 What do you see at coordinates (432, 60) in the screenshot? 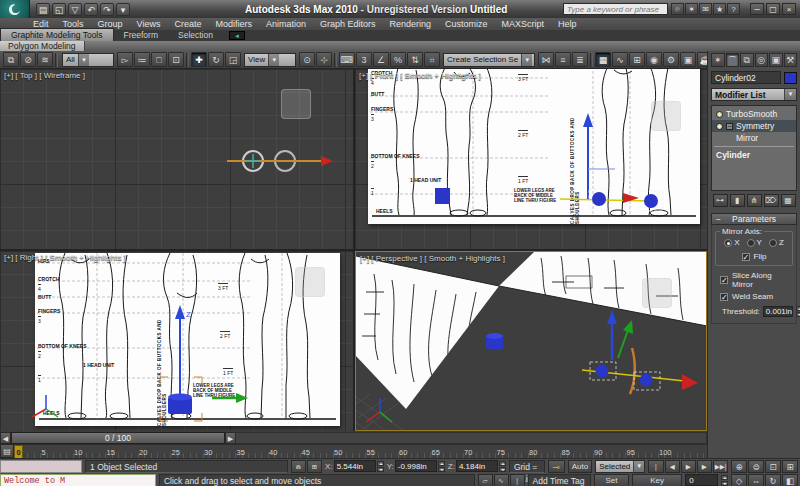
I see `named-selection-sets-icon: ⌗` at bounding box center [432, 60].